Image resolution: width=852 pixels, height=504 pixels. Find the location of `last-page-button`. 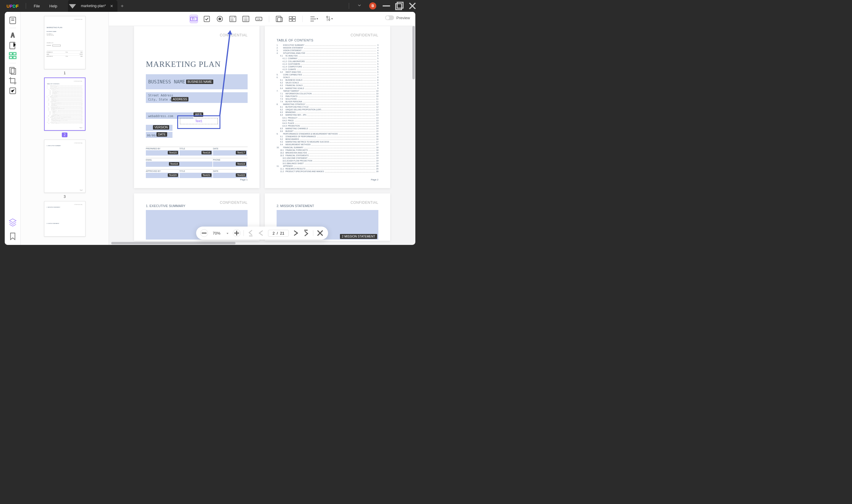

last-page-button is located at coordinates (306, 233).